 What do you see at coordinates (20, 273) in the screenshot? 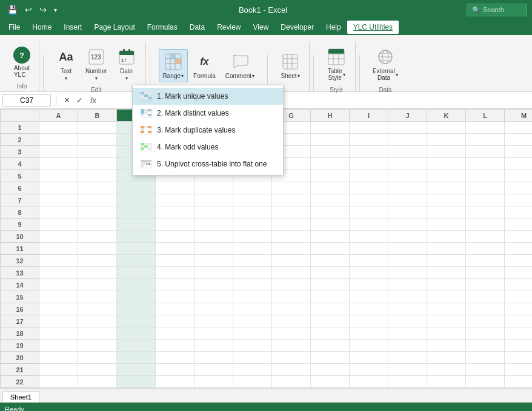
I see `row-header-13: 13` at bounding box center [20, 273].